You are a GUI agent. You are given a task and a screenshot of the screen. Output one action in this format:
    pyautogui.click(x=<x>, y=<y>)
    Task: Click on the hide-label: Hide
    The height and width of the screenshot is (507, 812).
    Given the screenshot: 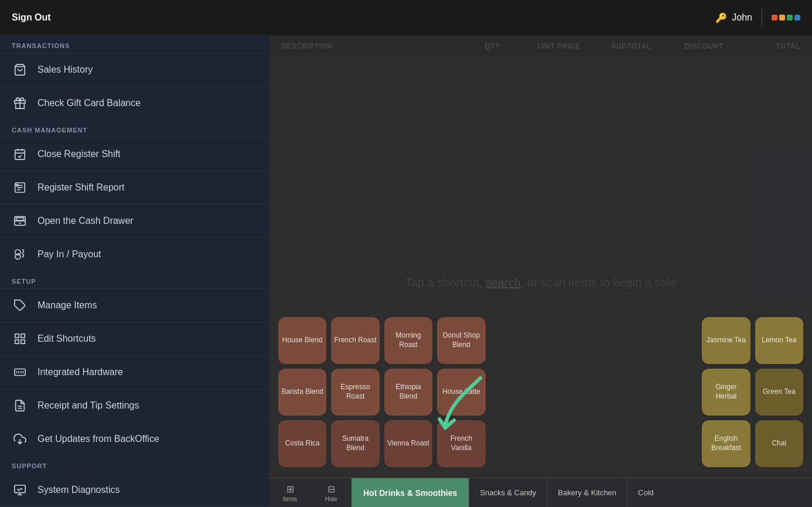 What is the action you would take?
    pyautogui.click(x=332, y=499)
    